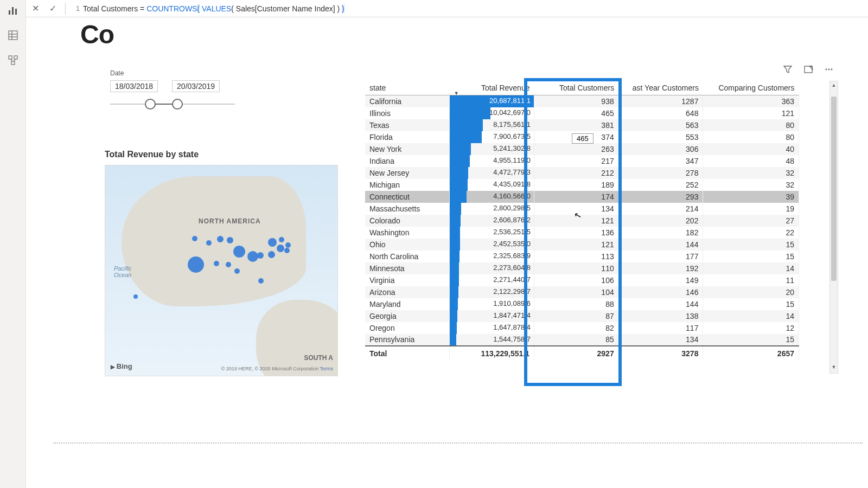 Image resolution: width=868 pixels, height=488 pixels. What do you see at coordinates (751, 245) in the screenshot?
I see `cell-comparing: 15` at bounding box center [751, 245].